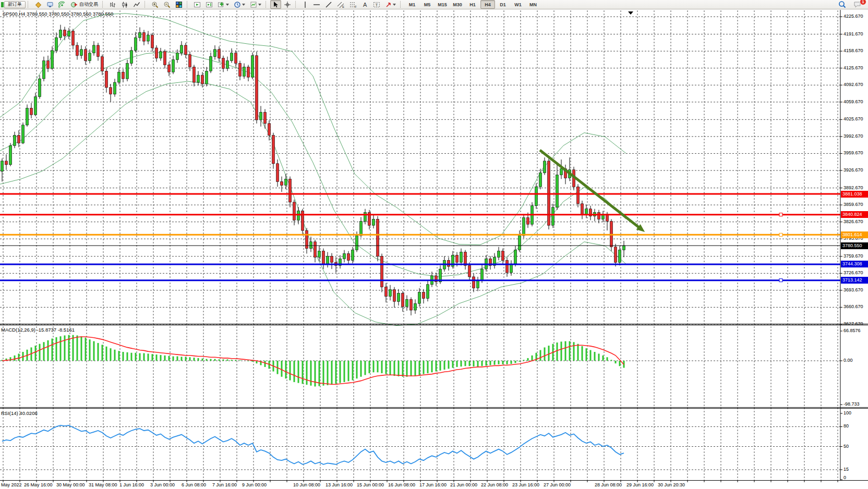 The width and height of the screenshot is (868, 489). I want to click on vertical-line-icon, so click(305, 5).